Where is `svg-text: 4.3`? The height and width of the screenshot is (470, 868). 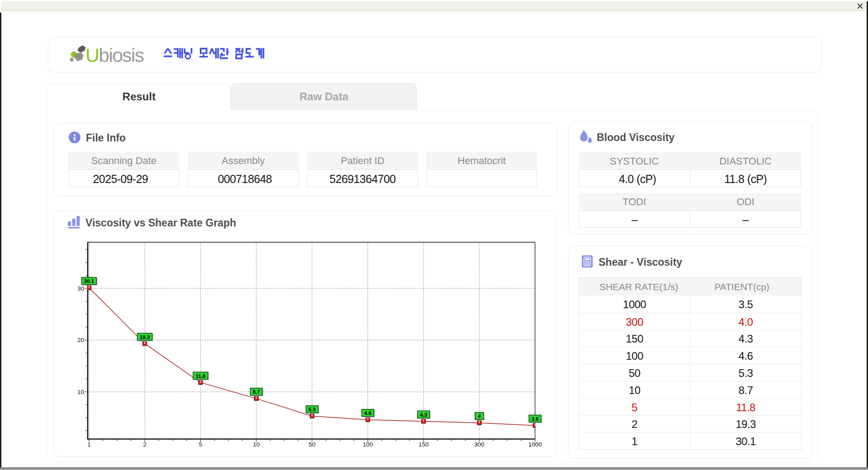 svg-text: 4.3 is located at coordinates (424, 415).